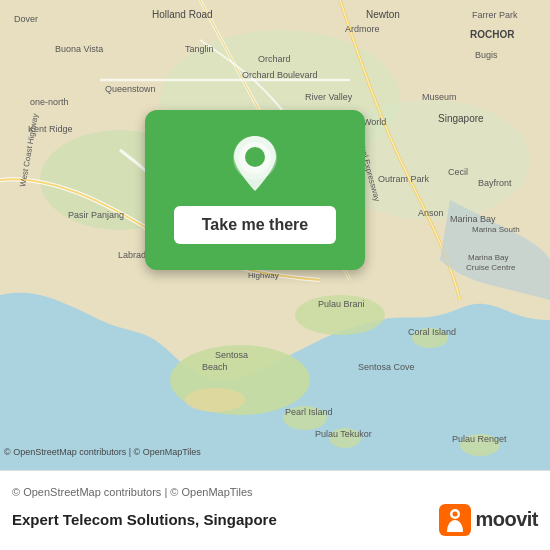  I want to click on svg-text: Marina South, so click(496, 230).